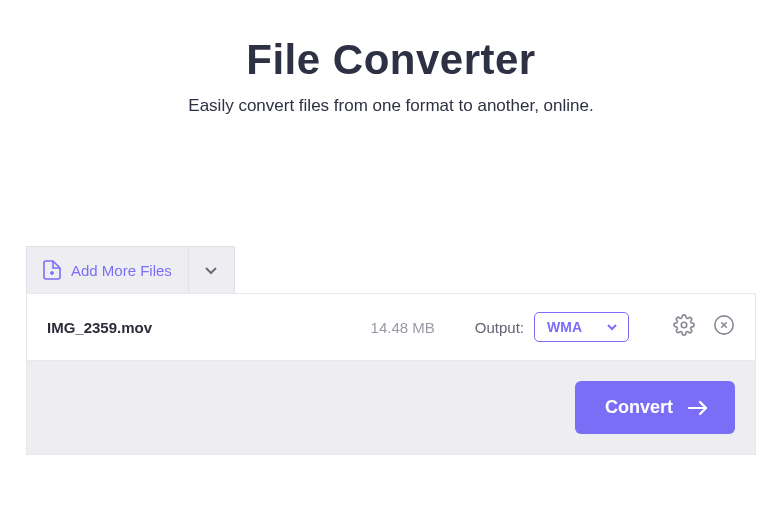 The height and width of the screenshot is (525, 782). I want to click on settings-button, so click(684, 327).